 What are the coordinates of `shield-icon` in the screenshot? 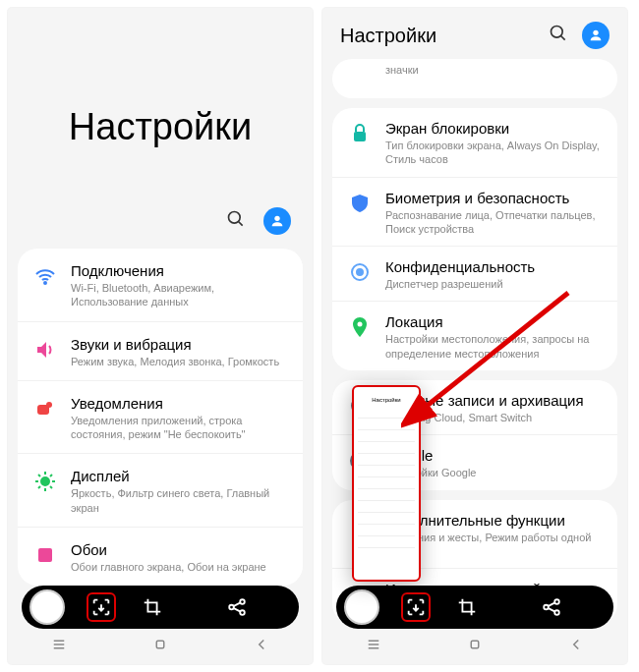 It's located at (360, 203).